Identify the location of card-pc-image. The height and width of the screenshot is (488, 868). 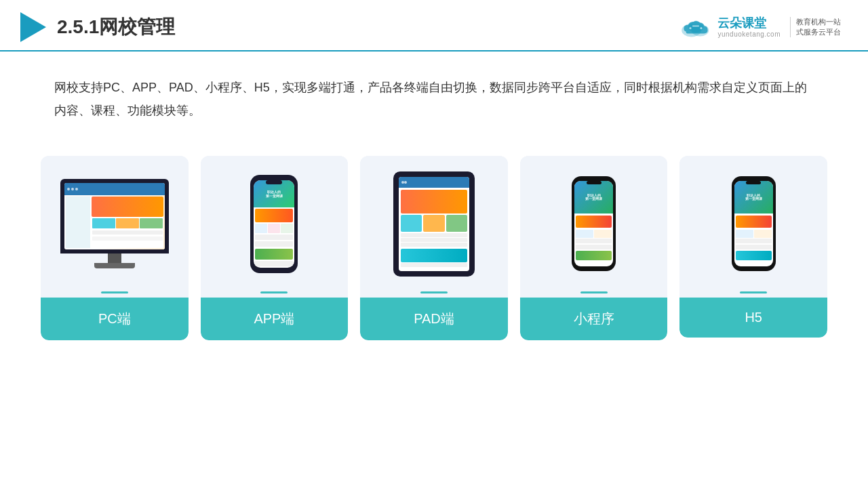
(115, 224).